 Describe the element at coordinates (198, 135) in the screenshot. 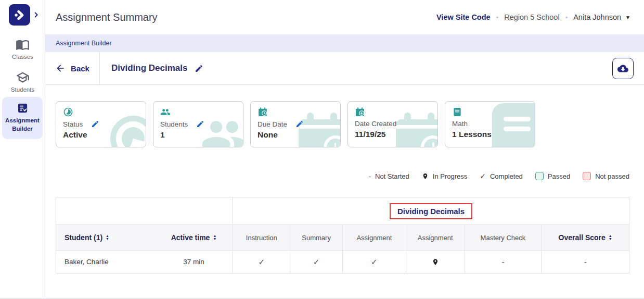

I see `card-value: 1` at that location.